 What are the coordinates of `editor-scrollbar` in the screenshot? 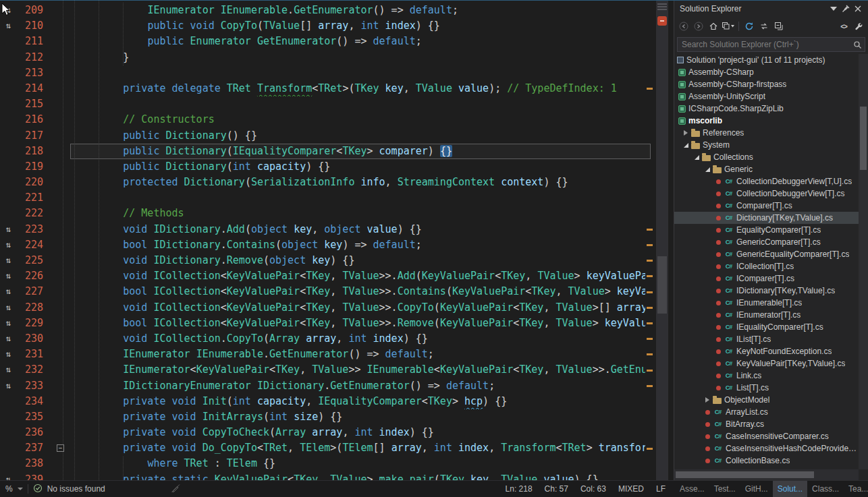 It's located at (662, 240).